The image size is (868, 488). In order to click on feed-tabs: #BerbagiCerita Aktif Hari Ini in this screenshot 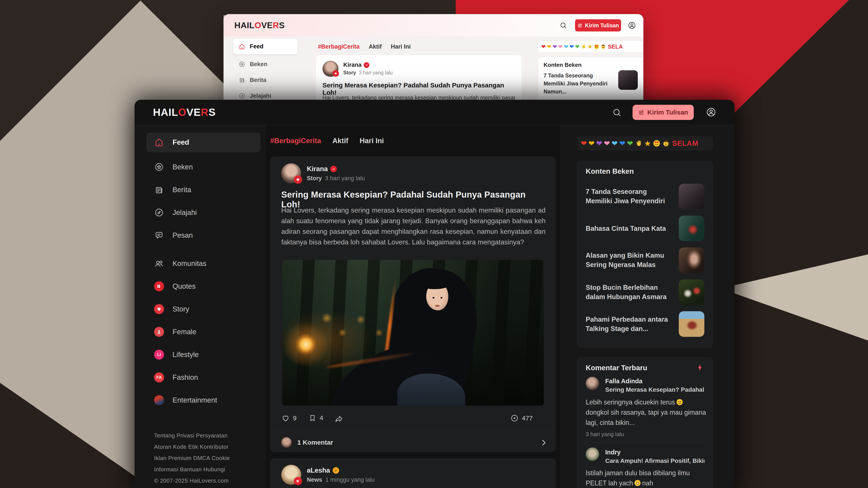, I will do `click(327, 141)`.